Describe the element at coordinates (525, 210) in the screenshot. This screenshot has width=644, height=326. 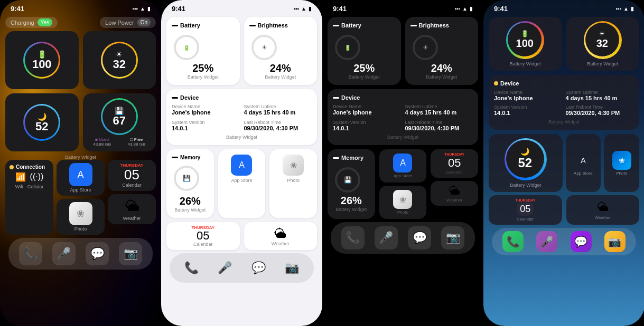
I see `p4-calendar: THURSDAY 05 Calendar` at that location.